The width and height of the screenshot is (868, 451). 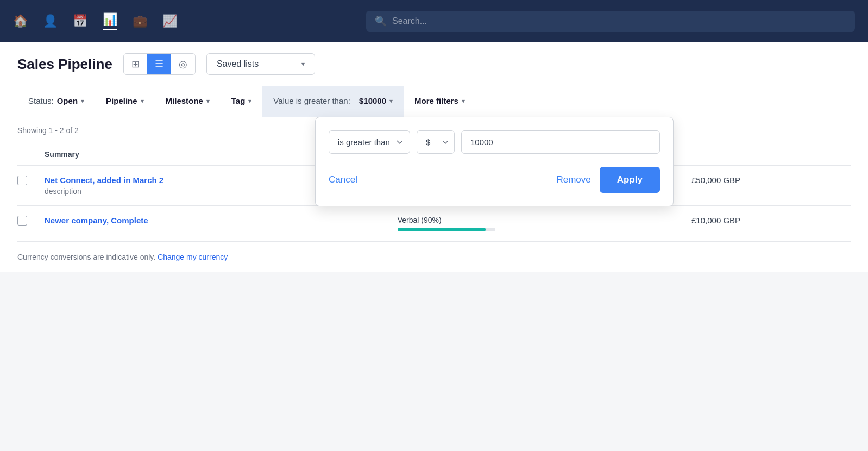 I want to click on trend-icon: 📈, so click(x=169, y=21).